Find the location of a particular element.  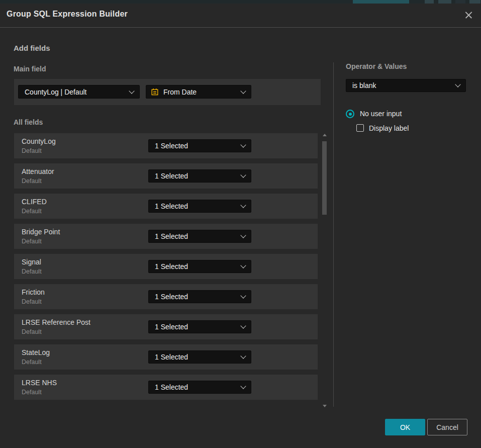

scrollbar-thumb is located at coordinates (325, 178).